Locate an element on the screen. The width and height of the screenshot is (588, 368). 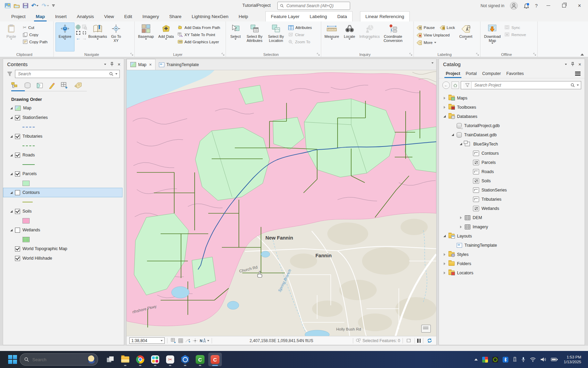
previous-extent-icon: ← is located at coordinates (78, 38).